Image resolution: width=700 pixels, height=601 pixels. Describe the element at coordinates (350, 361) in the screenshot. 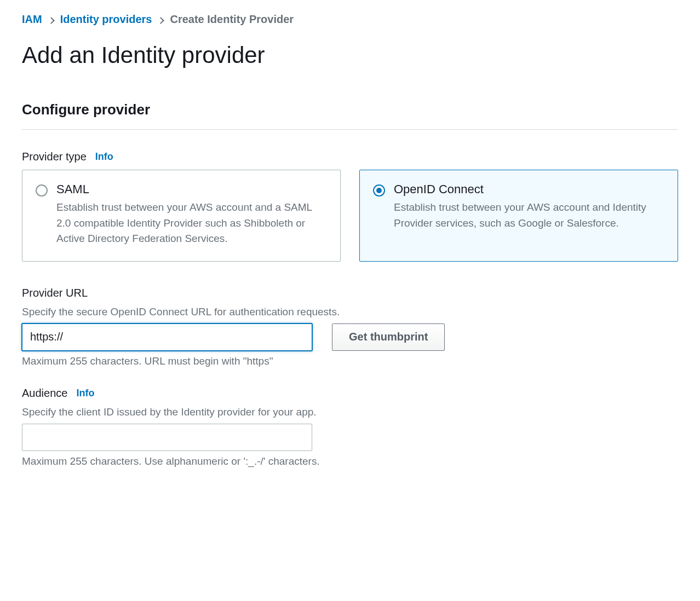

I see `provider-url-hint: Maximum 255 characters. URL must begin w…` at that location.